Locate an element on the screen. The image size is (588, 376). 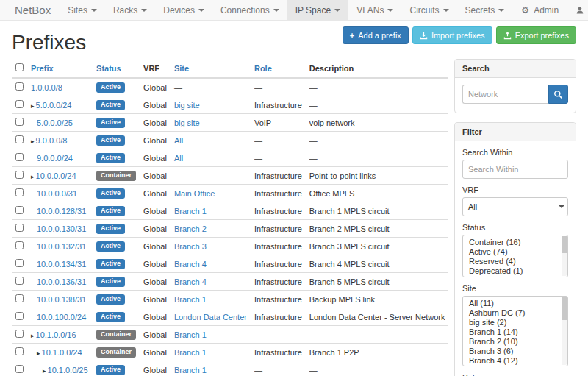
status-scrollbar is located at coordinates (564, 256).